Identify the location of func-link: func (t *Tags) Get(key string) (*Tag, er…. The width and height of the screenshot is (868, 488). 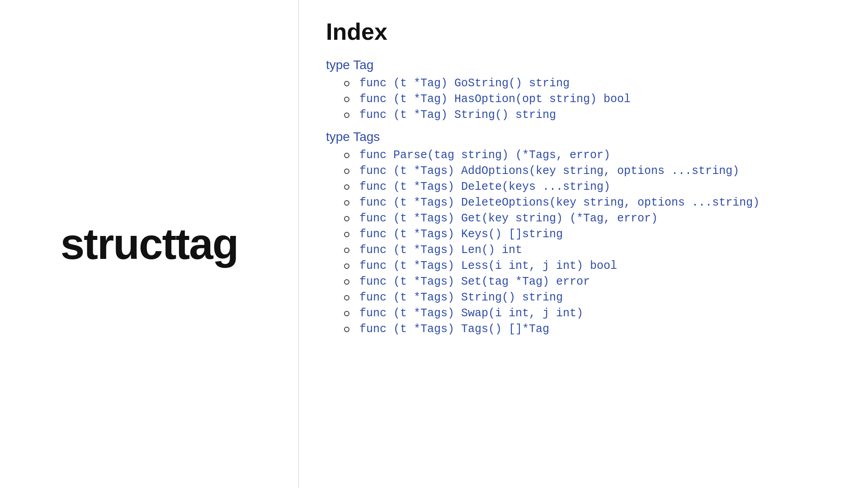
(509, 219).